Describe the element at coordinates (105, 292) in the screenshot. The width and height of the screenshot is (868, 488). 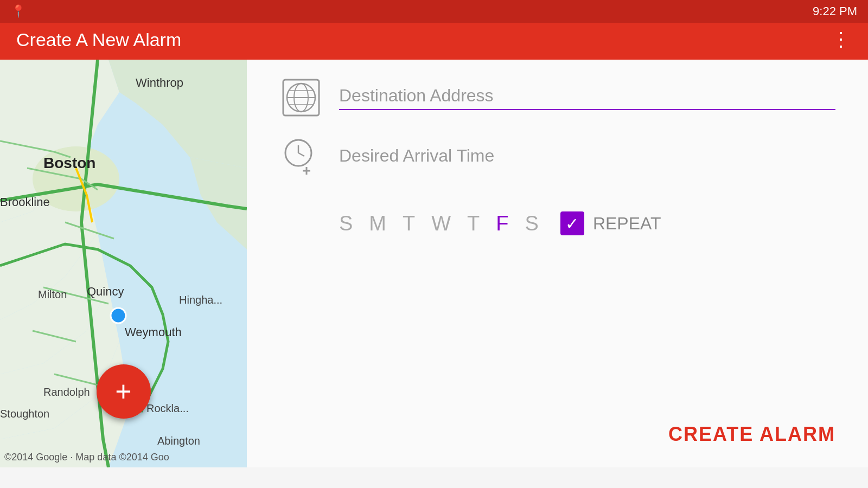
I see `svg-text: Quincy` at that location.